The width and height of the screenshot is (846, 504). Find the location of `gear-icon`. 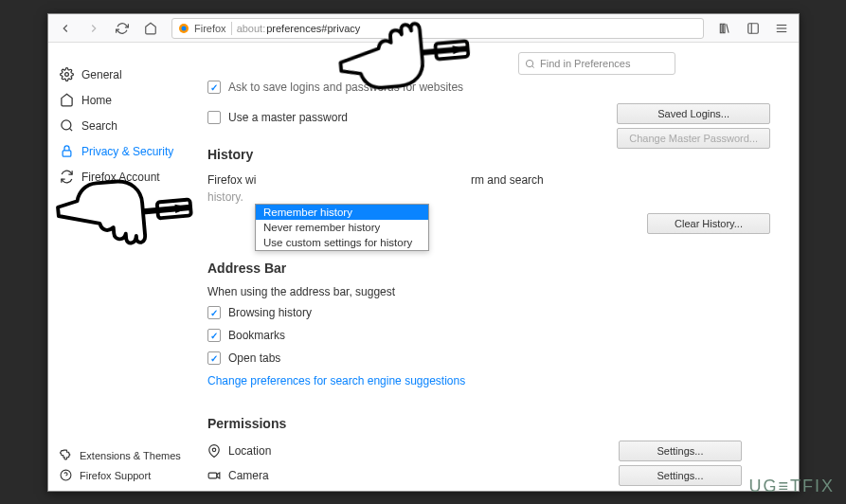

gear-icon is located at coordinates (66, 74).